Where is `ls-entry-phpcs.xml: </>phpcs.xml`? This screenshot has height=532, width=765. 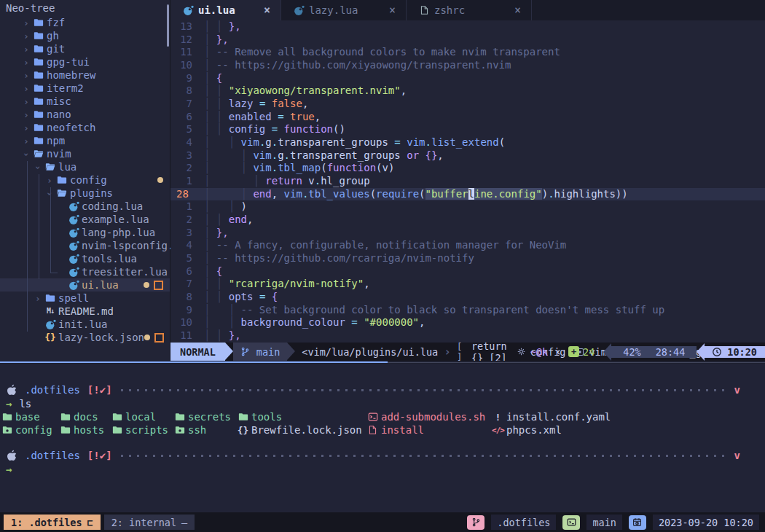
ls-entry-phpcs.xml: </>phpcs.xml is located at coordinates (527, 430).